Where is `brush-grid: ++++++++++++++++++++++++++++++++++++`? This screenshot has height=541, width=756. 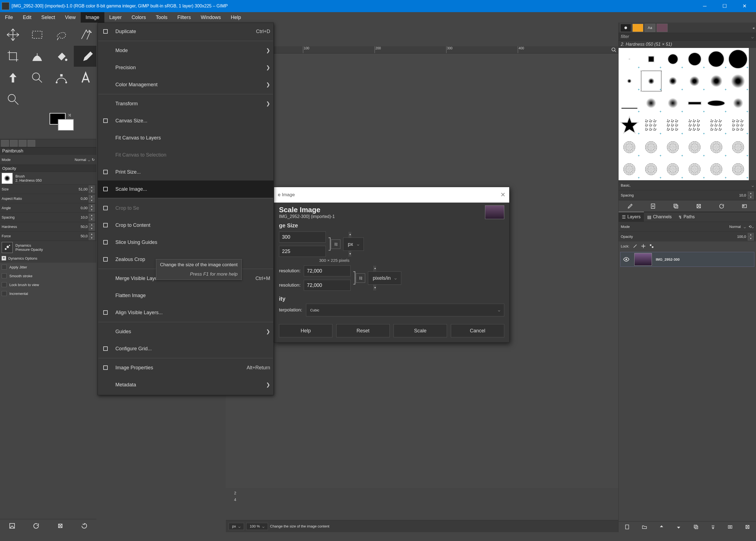
brush-grid: ++++++++++++++++++++++++++++++++++++ is located at coordinates (684, 114).